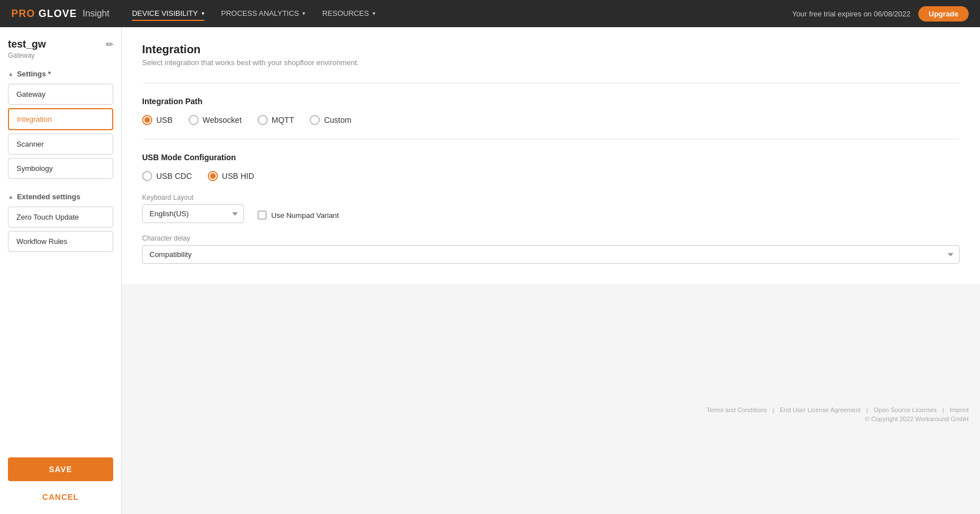  Describe the element at coordinates (27, 44) in the screenshot. I see `sidebar-device-name: test_gw` at that location.